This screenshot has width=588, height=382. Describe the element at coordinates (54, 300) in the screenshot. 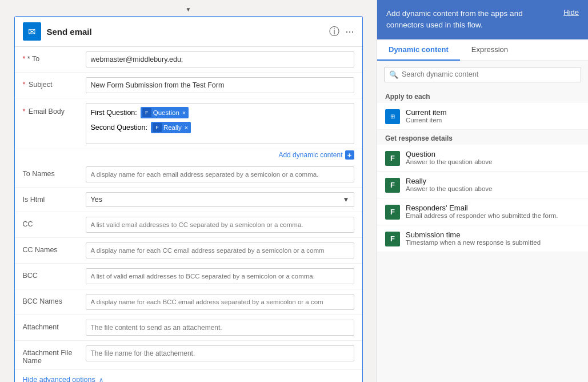

I see `bcc-names-label: BCC Names` at that location.